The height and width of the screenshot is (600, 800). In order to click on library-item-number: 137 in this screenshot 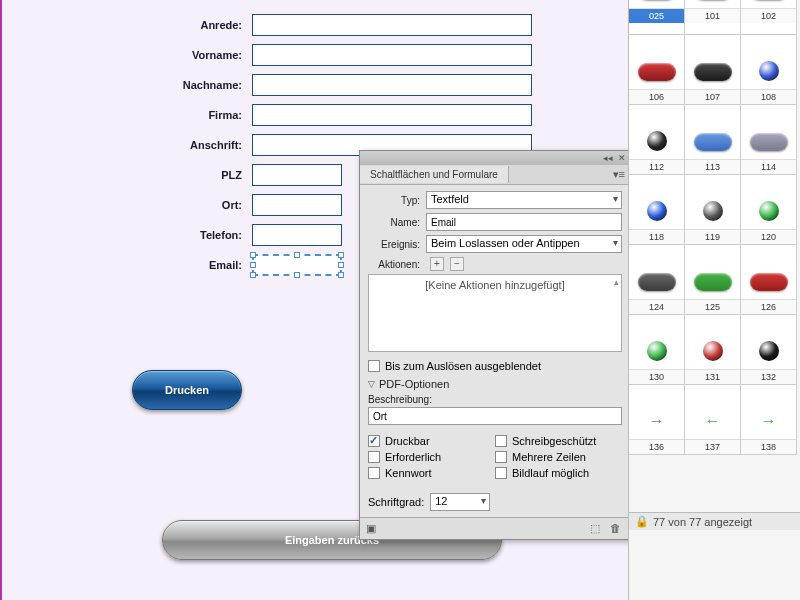, I will do `click(712, 446)`.